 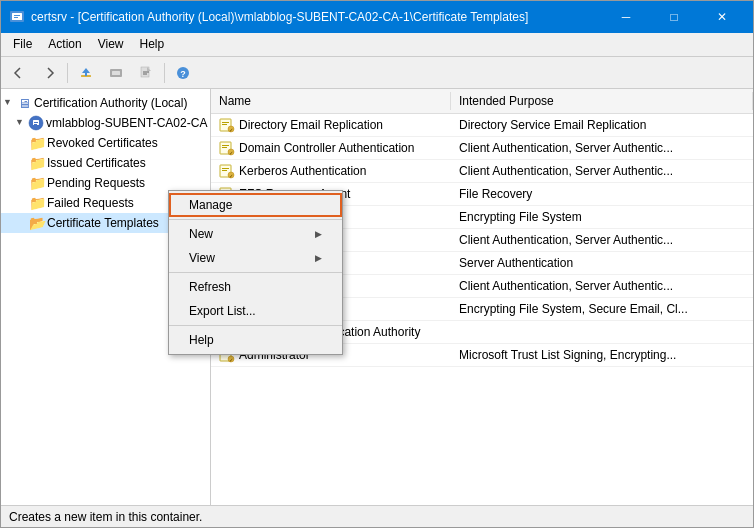 What do you see at coordinates (64, 44) in the screenshot?
I see `menu-action: Action` at bounding box center [64, 44].